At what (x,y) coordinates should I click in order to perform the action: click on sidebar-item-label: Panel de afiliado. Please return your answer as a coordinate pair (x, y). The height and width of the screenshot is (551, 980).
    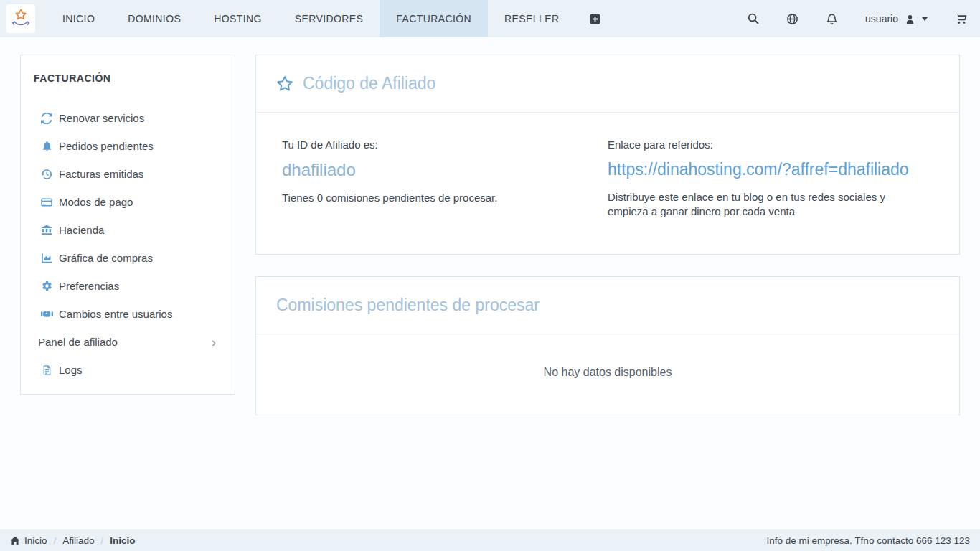
    Looking at the image, I should click on (77, 342).